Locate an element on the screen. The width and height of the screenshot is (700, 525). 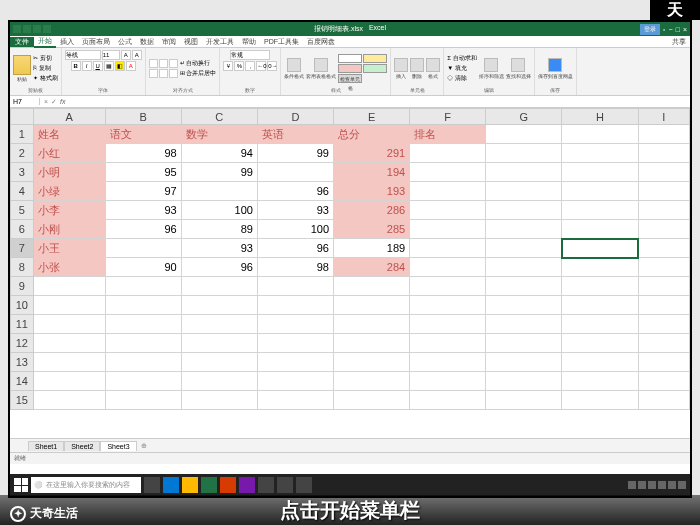
col-header-E: E is located at coordinates (372, 117).